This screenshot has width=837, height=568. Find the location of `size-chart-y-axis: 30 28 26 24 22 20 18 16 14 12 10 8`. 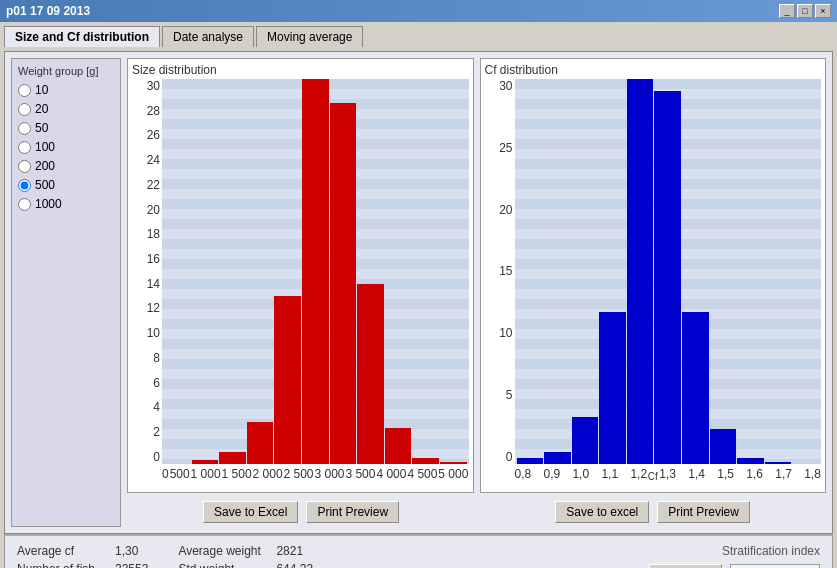

size-chart-y-axis: 30 28 26 24 22 20 18 16 14 12 10 8 is located at coordinates (147, 272).